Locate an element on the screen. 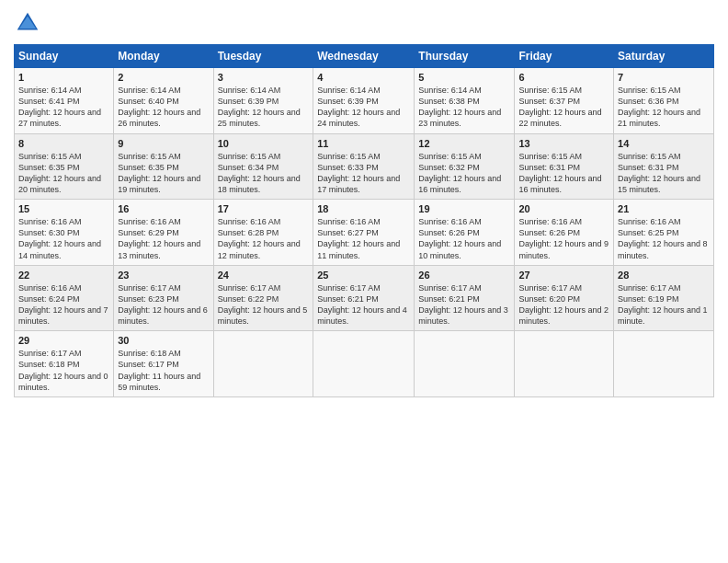  day-content: Sunrise: 6:17 AM Sunset: 6:20 PM Dayligh… is located at coordinates (564, 305).